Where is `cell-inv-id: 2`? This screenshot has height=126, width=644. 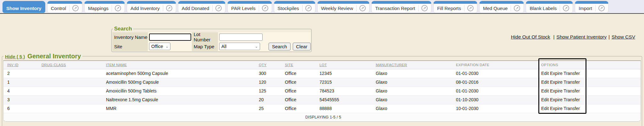 cell-inv-id: 2 is located at coordinates (21, 73).